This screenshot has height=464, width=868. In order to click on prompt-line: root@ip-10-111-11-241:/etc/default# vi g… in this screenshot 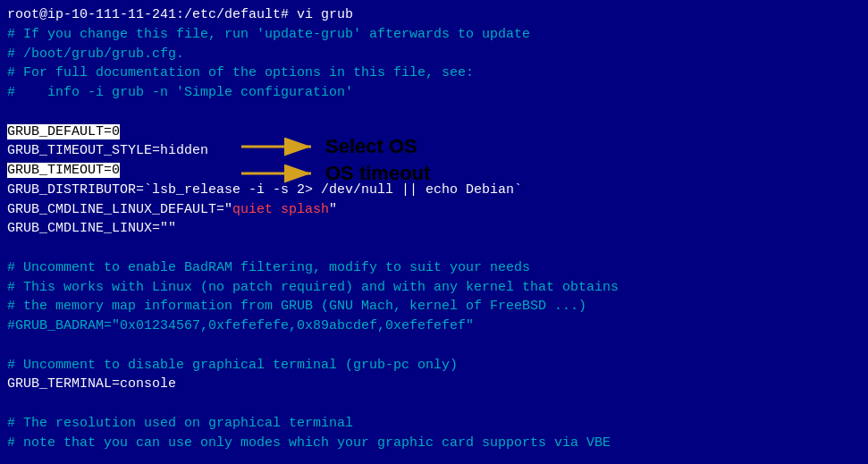, I will do `click(434, 15)`.